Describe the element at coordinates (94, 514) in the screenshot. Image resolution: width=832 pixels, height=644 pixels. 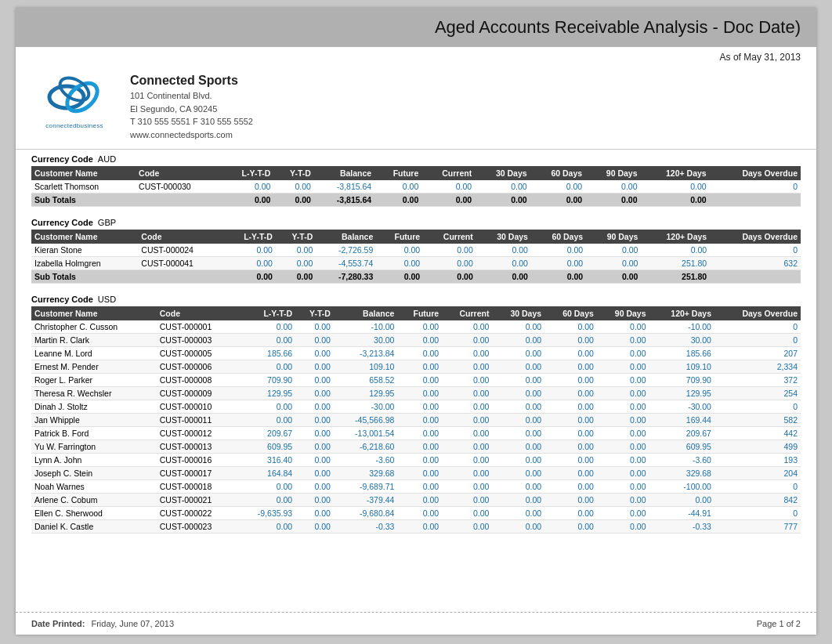
I see `cell-name: Ellen C. Sherwood` at that location.